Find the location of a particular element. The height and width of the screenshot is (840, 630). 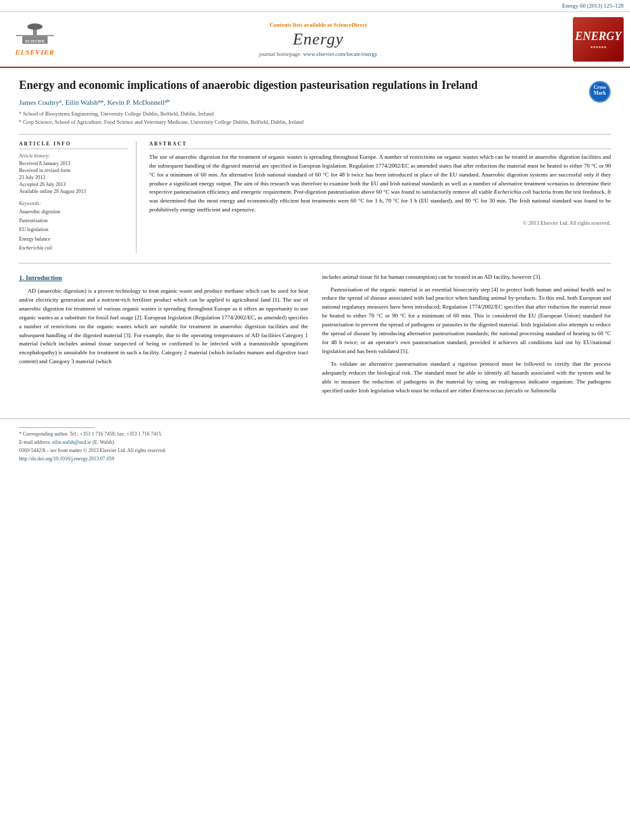

article-revised-date: 23 July 2013 is located at coordinates (74, 178).